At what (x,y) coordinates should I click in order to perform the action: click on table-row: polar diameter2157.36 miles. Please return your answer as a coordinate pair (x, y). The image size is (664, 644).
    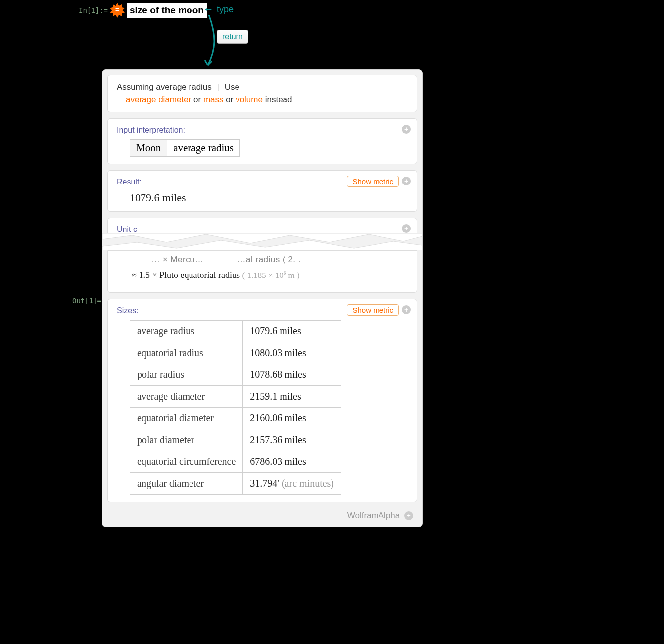
    Looking at the image, I should click on (236, 440).